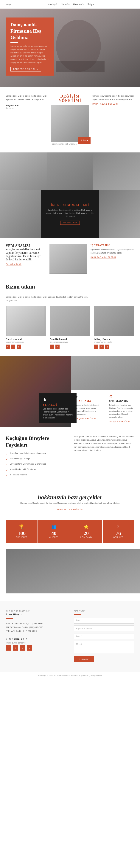 Image resolution: width=140 pixels, height=868 pixels. Describe the element at coordinates (70, 339) in the screenshot. I see `team-member-2-name: Ann Richmond` at that location.